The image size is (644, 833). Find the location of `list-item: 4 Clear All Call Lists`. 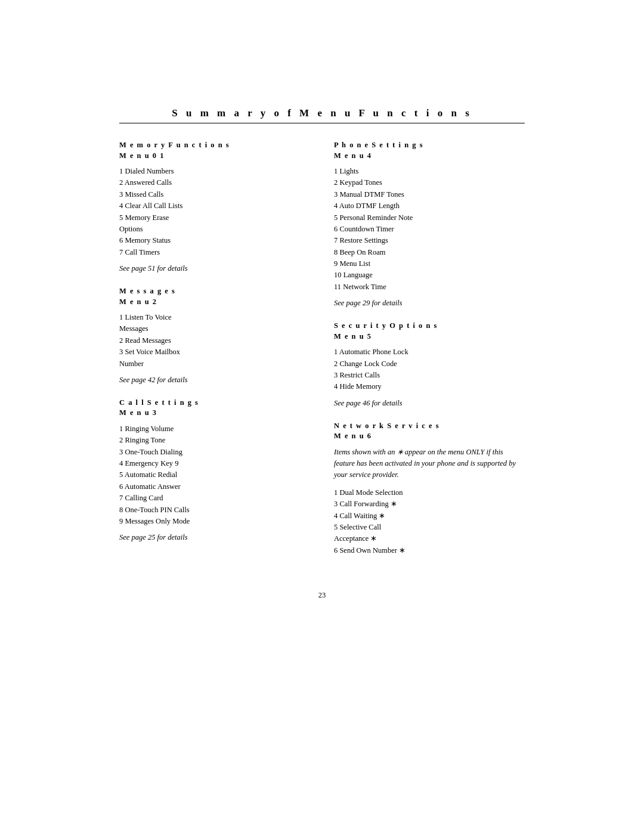

list-item: 4 Clear All Call Lists is located at coordinates (215, 206).